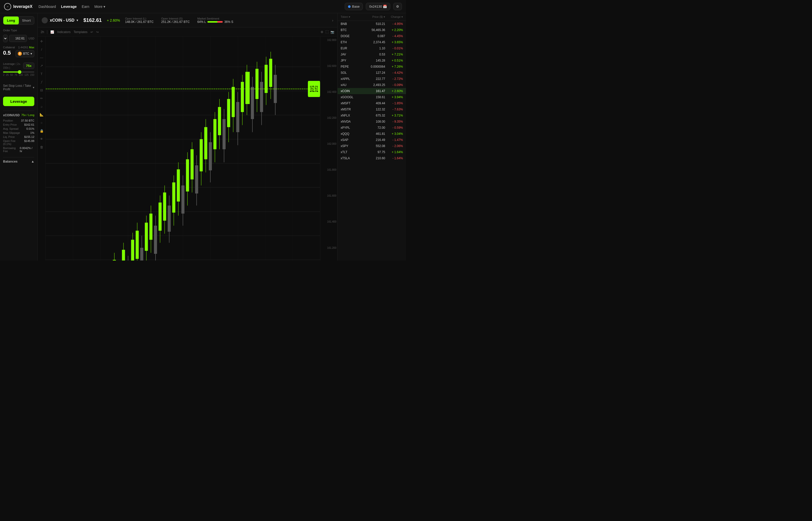  Describe the element at coordinates (372, 42) in the screenshot. I see `list-item: ETH 2,374.45 + 3.65%` at that location.